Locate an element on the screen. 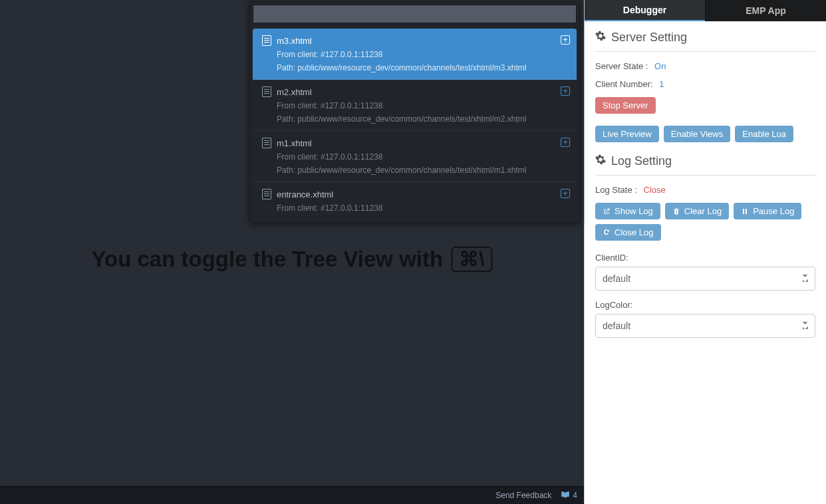 The width and height of the screenshot is (826, 504). palette-list: m3.xhtml + From client: #127.0.0.1:11238… is located at coordinates (415, 124).